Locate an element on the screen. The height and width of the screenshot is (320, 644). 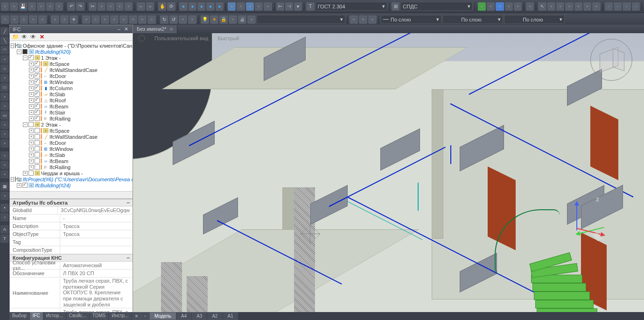
layer-dropdown: ▾ is located at coordinates (301, 20).